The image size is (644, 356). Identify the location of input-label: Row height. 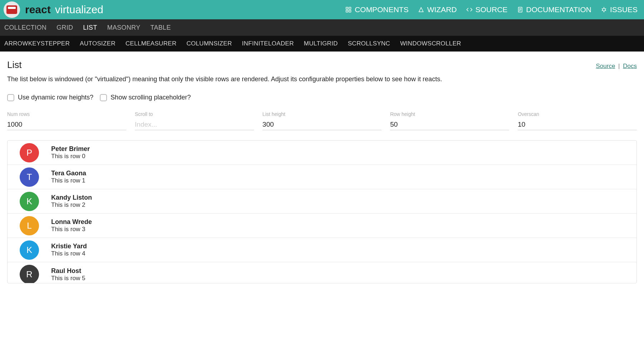
(449, 114).